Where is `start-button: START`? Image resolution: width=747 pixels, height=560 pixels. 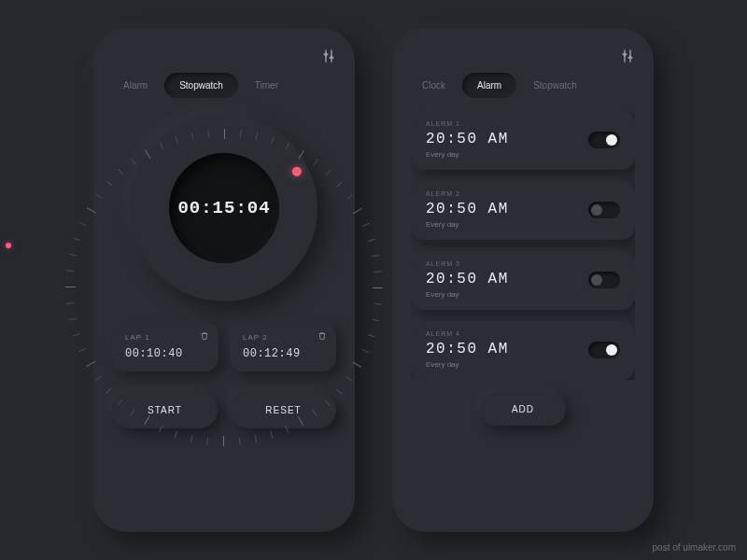 start-button: START is located at coordinates (164, 411).